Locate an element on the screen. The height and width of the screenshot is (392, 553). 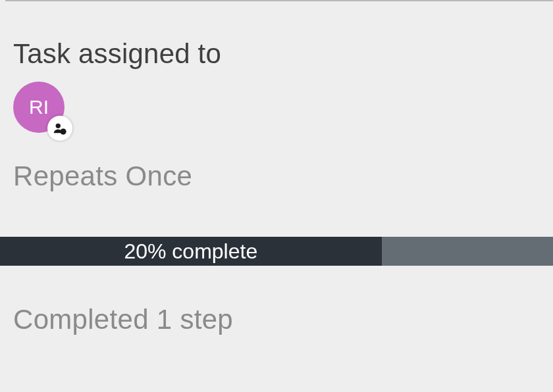
progress-bar-fill: 20% complete is located at coordinates (191, 251).